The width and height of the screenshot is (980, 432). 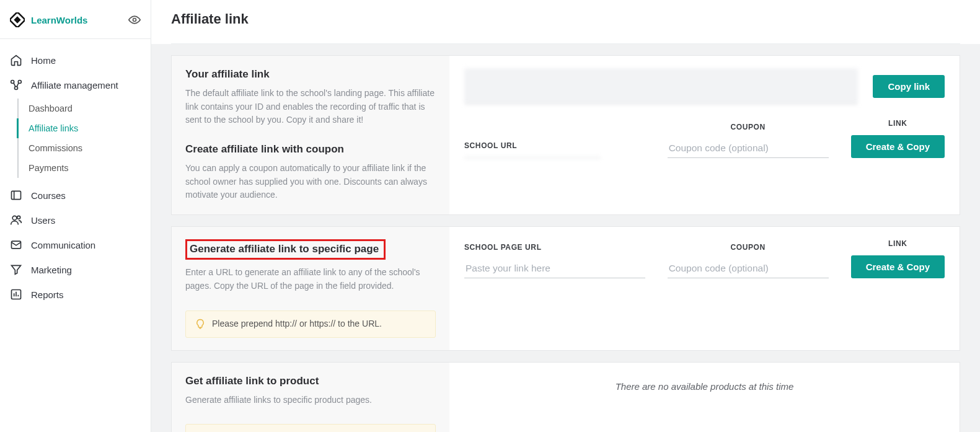 What do you see at coordinates (43, 221) in the screenshot?
I see `nav-label: Users` at bounding box center [43, 221].